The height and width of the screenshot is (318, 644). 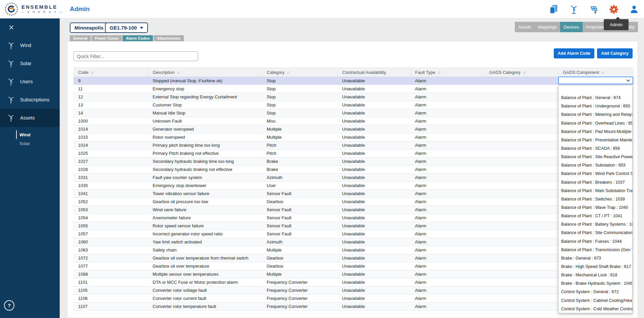 I want to click on table-header-row: Code↓↑ Description↓↑ Category↓↑ Contract…, so click(x=354, y=73).